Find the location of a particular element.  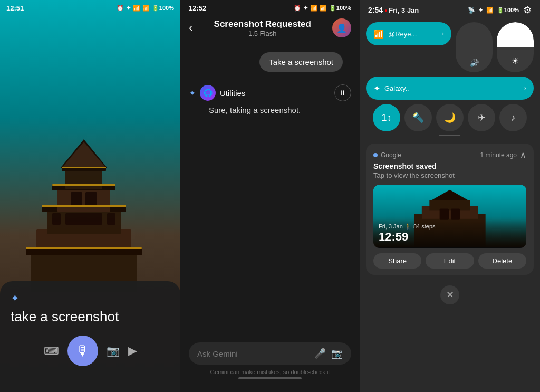

status-bar-panel2: 12:52 ⏰ ✦ 📶 📶 🔋100% is located at coordinates (270, 8).